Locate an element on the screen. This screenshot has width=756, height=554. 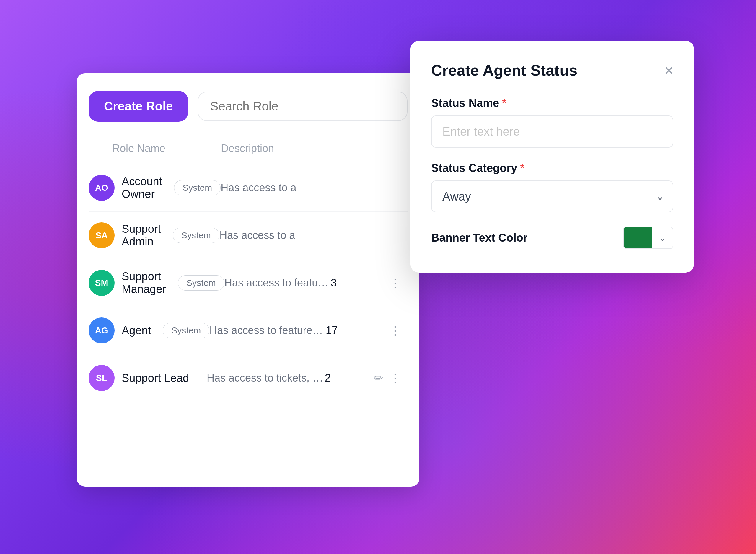
col-role-name: Role Name is located at coordinates (167, 148).